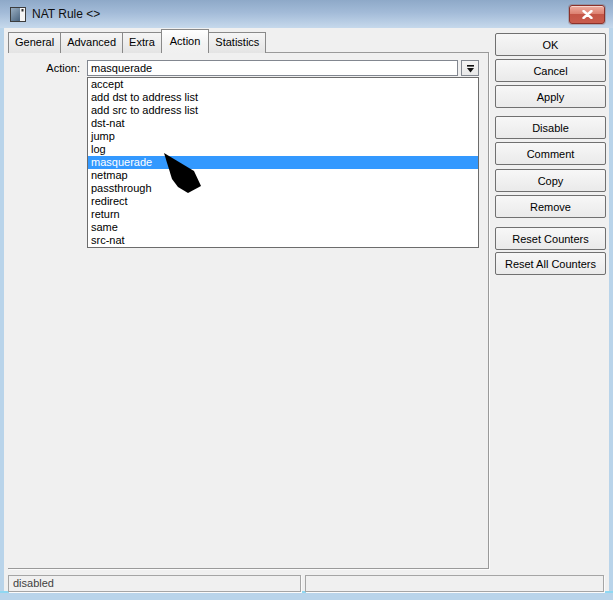 Image resolution: width=613 pixels, height=600 pixels. What do you see at coordinates (142, 42) in the screenshot?
I see `tab-extra: Extra` at bounding box center [142, 42].